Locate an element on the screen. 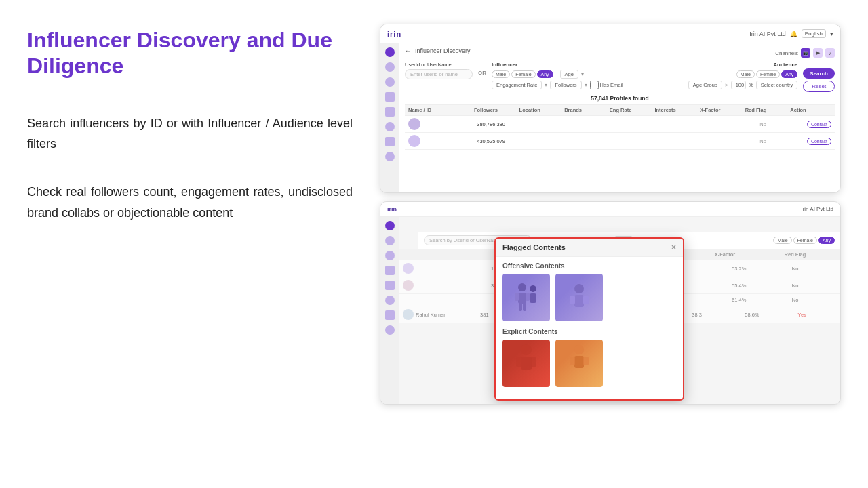 The height and width of the screenshot is (488, 868). table-row-1: 380,786,380 No Contact is located at coordinates (620, 125).